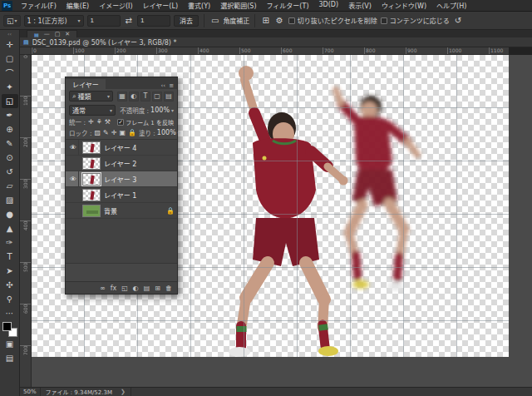  I want to click on minimize-icon: —, so click(47, 34).